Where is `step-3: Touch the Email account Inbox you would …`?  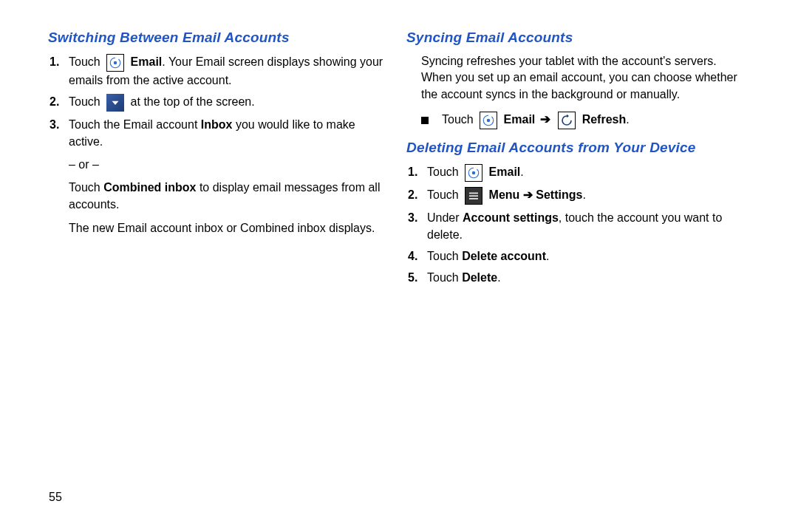 step-3: Touch the Email account Inbox you would … is located at coordinates (226, 176).